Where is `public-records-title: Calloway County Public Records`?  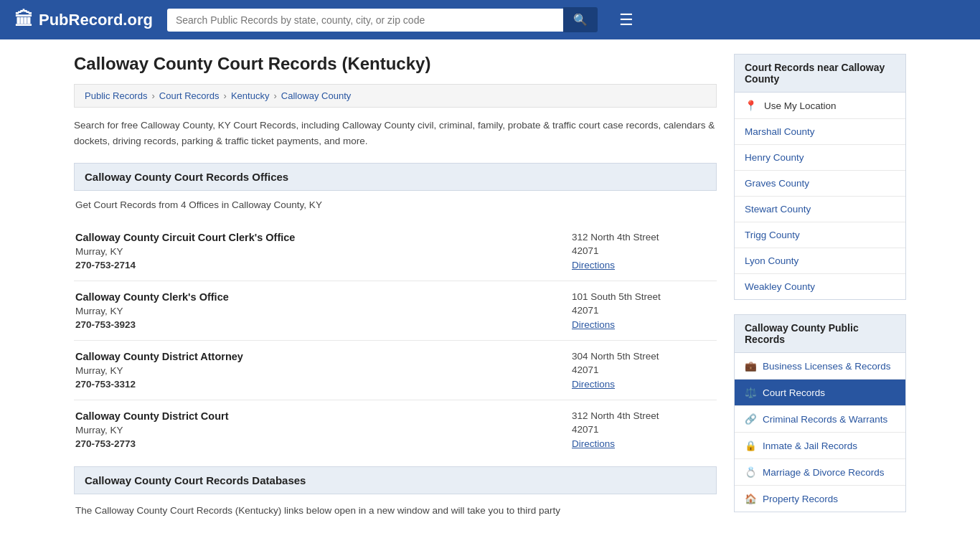 public-records-title: Calloway County Public Records is located at coordinates (820, 334).